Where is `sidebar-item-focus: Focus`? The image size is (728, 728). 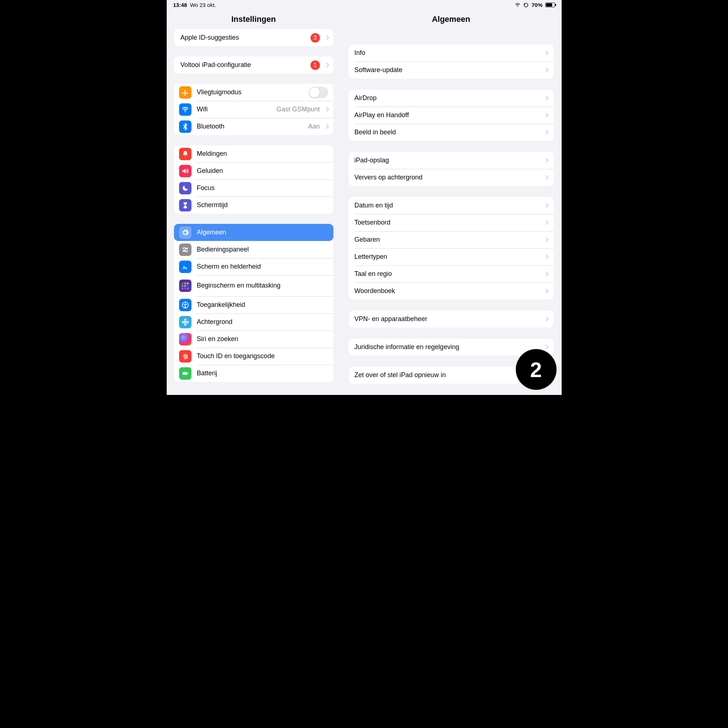
sidebar-item-focus: Focus is located at coordinates (254, 188).